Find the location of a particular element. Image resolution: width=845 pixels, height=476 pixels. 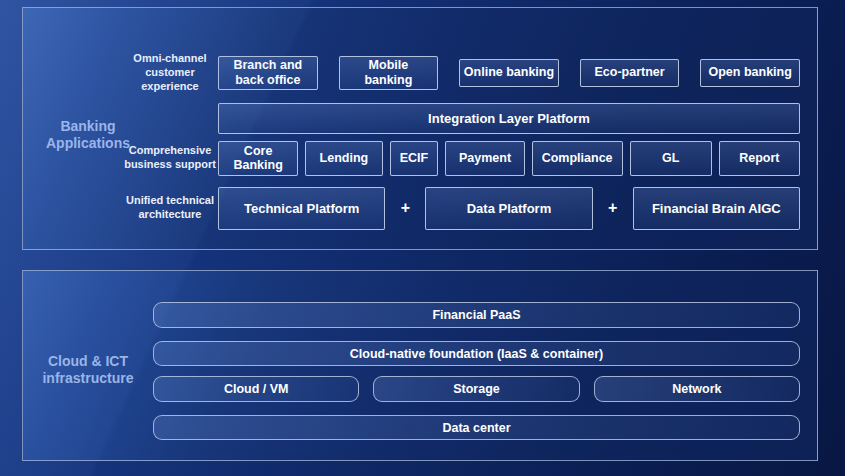

resource-row: Cloud / VM Storage Network is located at coordinates (476, 389).